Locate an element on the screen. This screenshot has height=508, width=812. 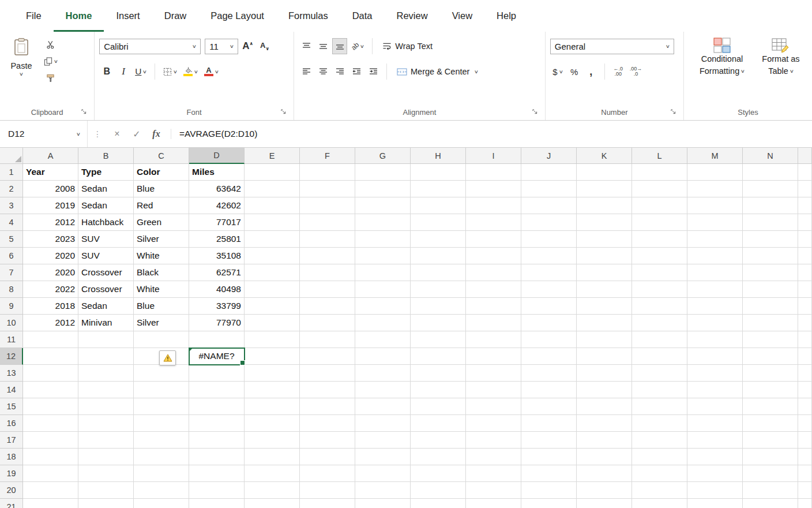
cell-E4 is located at coordinates (272, 223).